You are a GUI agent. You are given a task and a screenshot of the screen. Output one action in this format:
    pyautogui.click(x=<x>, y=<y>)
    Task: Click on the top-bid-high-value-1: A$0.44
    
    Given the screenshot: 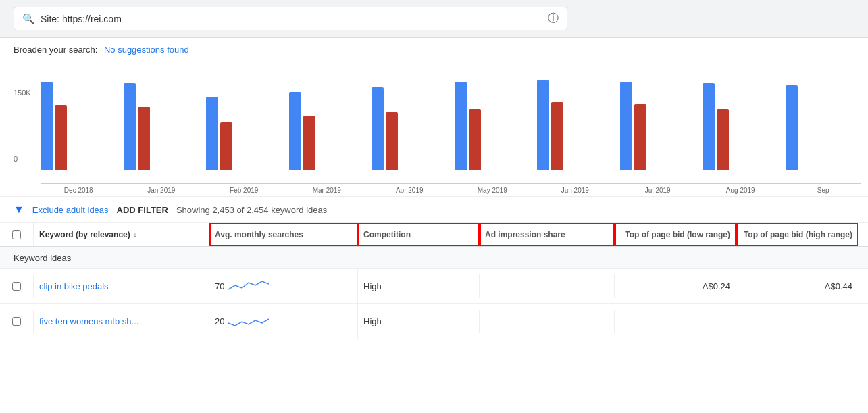 What is the action you would take?
    pyautogui.click(x=839, y=287)
    